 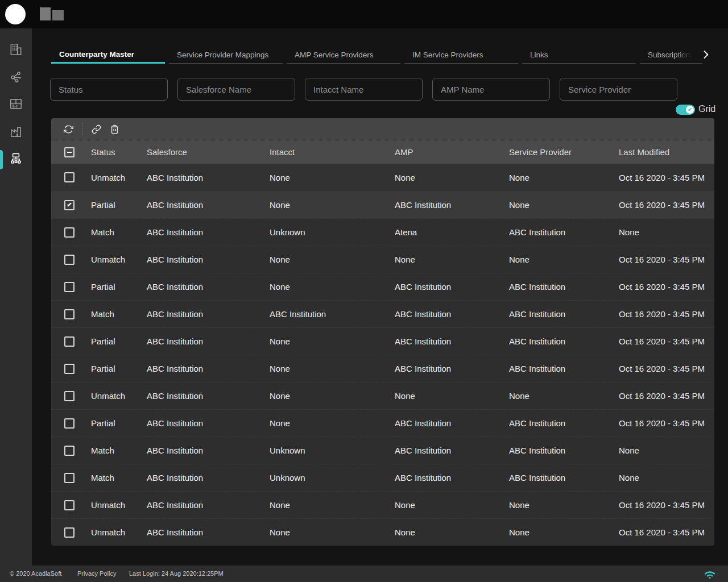 I want to click on filter-input-intacct-name, so click(x=364, y=89).